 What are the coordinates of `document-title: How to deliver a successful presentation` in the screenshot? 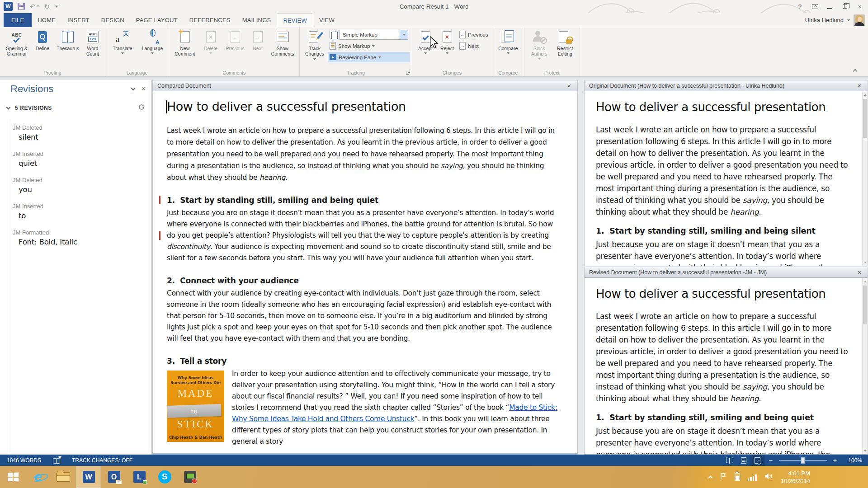 It's located at (723, 294).